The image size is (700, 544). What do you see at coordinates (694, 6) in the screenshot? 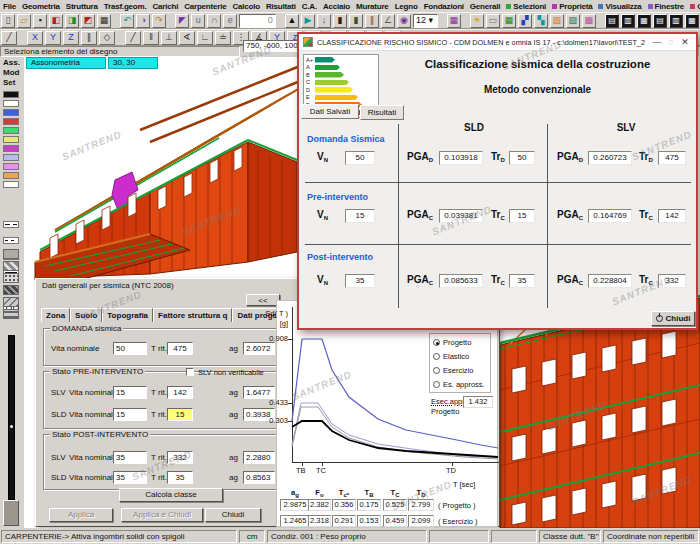
I see `menu-item: Opzioni` at bounding box center [694, 6].